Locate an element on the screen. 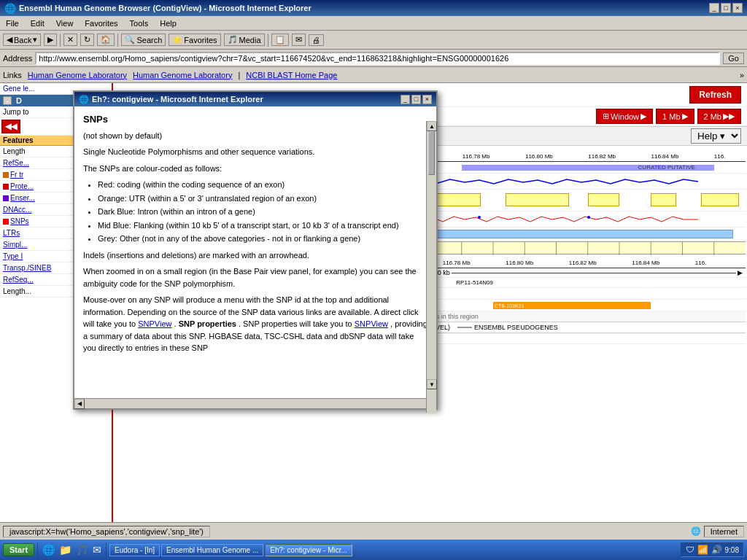 Image resolution: width=747 pixels, height=560 pixels. menu-tools: Tools is located at coordinates (139, 23).